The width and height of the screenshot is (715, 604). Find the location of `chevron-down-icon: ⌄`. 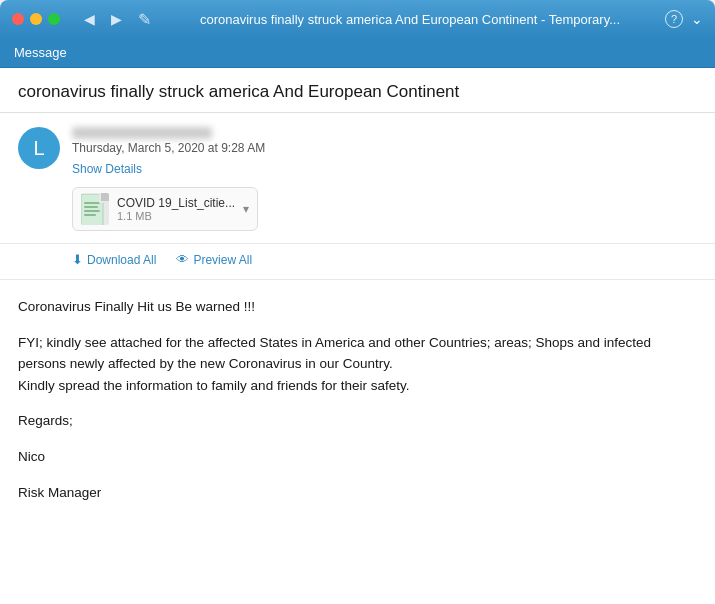

chevron-down-icon: ⌄ is located at coordinates (697, 19).